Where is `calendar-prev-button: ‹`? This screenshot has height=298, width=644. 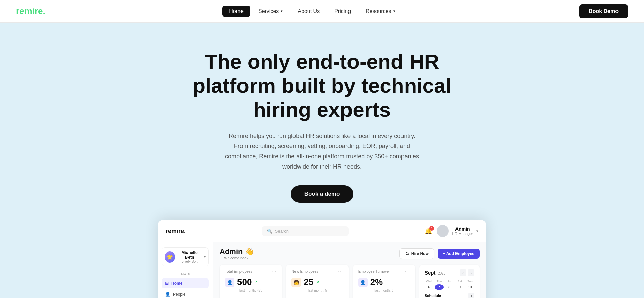 calendar-prev-button: ‹ is located at coordinates (463, 273).